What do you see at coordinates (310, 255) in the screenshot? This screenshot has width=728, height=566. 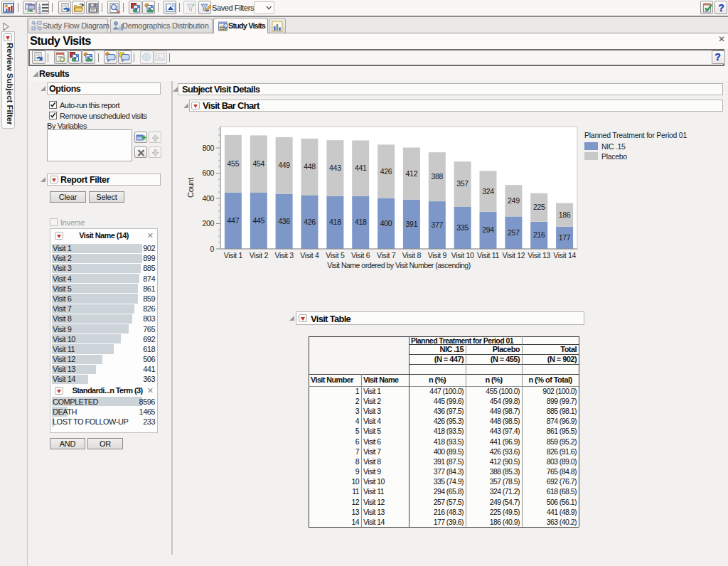 I see `svg-text: Visit 4` at bounding box center [310, 255].